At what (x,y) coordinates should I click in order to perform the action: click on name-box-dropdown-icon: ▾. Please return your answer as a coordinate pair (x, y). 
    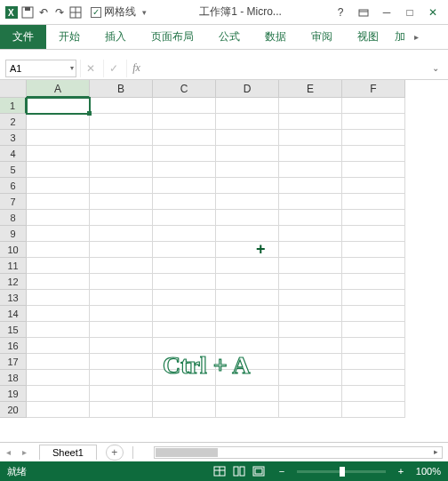
    Looking at the image, I should click on (72, 68).